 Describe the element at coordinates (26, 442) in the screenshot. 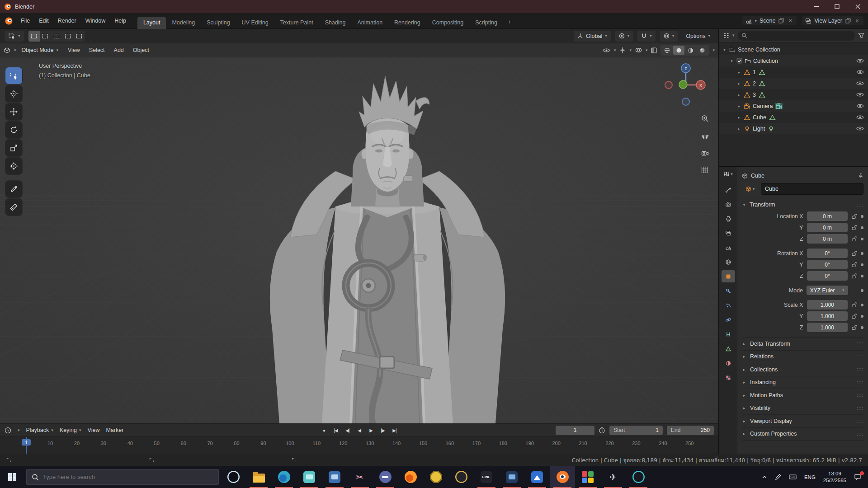

I see `playhead-current-frame: 1` at that location.